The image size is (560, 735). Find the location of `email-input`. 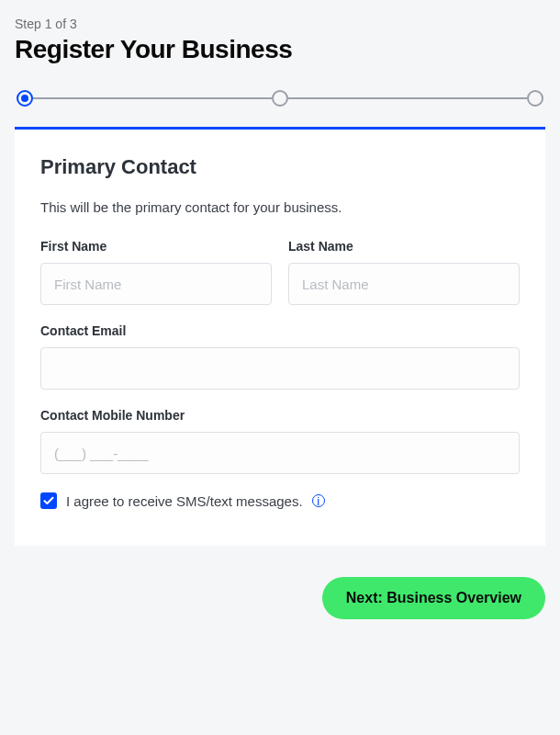

email-input is located at coordinates (280, 368).